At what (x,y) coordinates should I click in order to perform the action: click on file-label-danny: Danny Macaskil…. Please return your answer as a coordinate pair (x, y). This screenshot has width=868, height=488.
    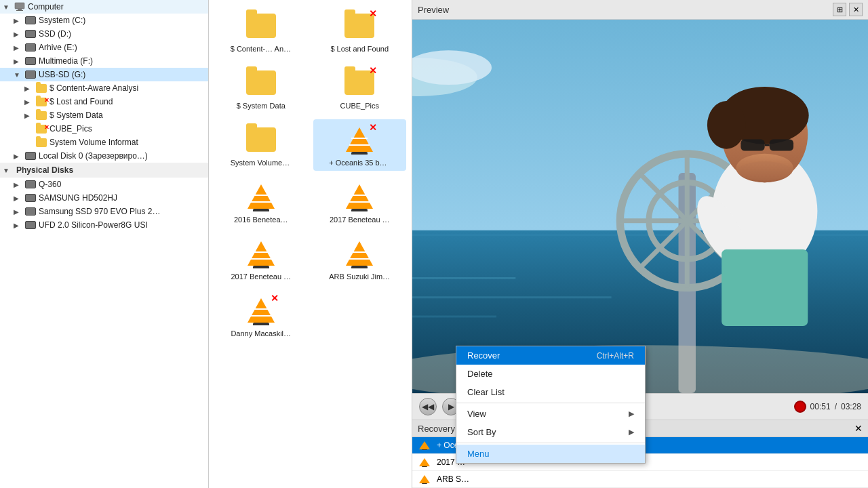
    Looking at the image, I should click on (260, 333).